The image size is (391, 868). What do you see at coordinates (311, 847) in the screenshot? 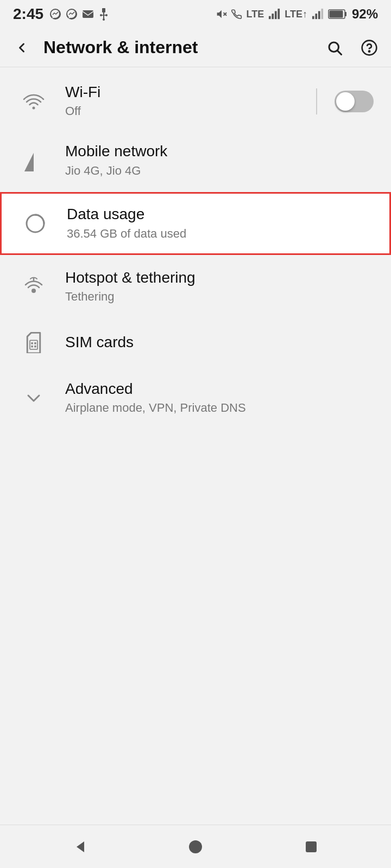
I see `nav-recent-button` at bounding box center [311, 847].